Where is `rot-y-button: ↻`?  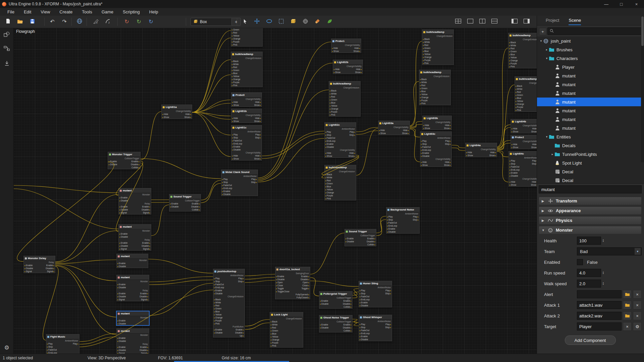 rot-y-button: ↻ is located at coordinates (139, 22).